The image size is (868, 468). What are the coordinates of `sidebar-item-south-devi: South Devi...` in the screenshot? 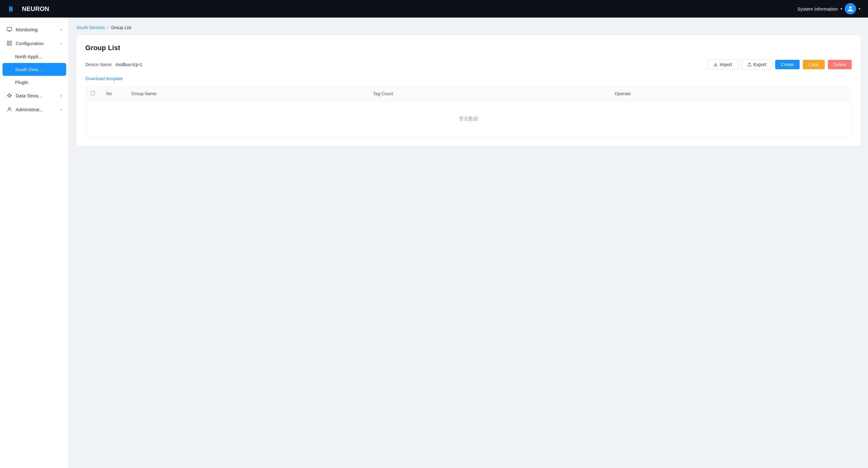 It's located at (34, 69).